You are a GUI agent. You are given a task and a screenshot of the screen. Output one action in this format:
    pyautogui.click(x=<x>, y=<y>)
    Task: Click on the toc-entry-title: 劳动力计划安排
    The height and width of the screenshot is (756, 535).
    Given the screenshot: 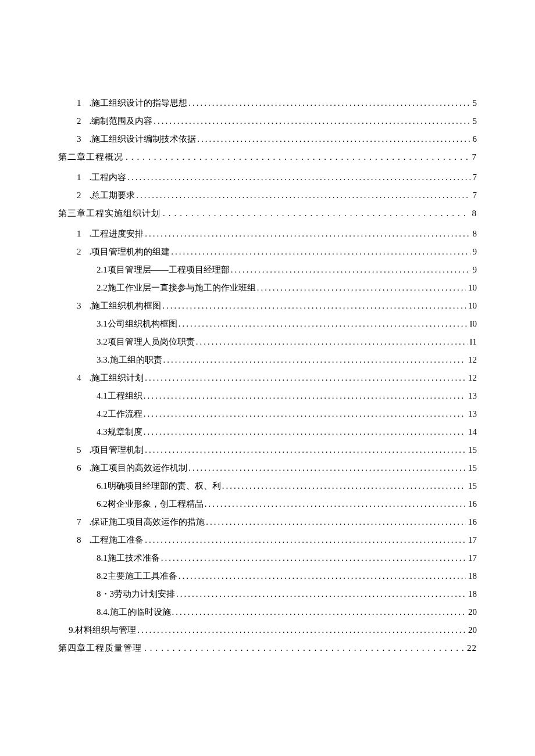 What is the action you would take?
    pyautogui.click(x=144, y=594)
    